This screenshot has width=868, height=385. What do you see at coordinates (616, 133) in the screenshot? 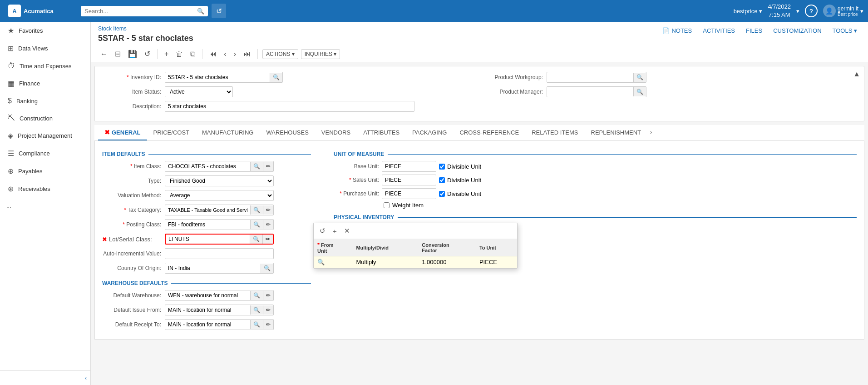
I see `tab-replenishment: REPLENISHMENT` at bounding box center [616, 133].